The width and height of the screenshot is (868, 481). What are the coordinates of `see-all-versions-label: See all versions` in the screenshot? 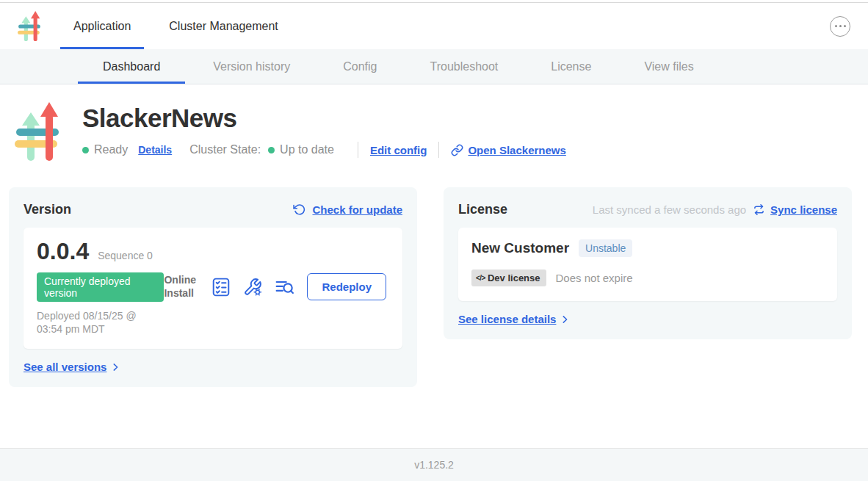 It's located at (65, 367).